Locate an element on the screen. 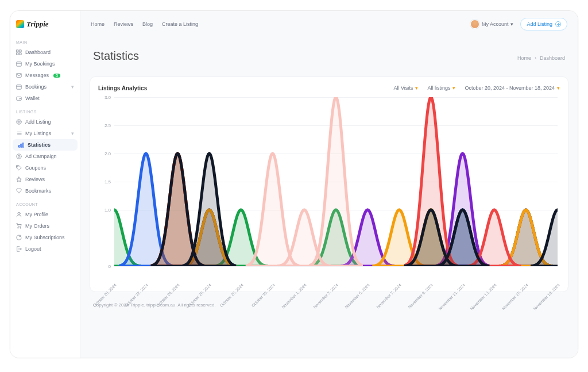  sidebar-item-statistics: Statistics is located at coordinates (45, 145).